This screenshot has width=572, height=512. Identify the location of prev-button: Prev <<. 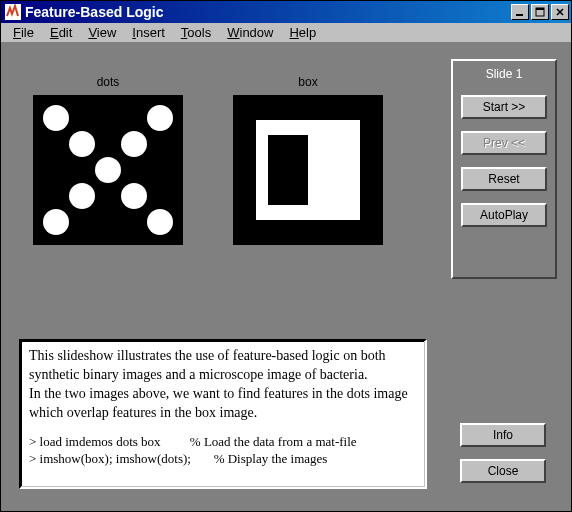
(504, 143).